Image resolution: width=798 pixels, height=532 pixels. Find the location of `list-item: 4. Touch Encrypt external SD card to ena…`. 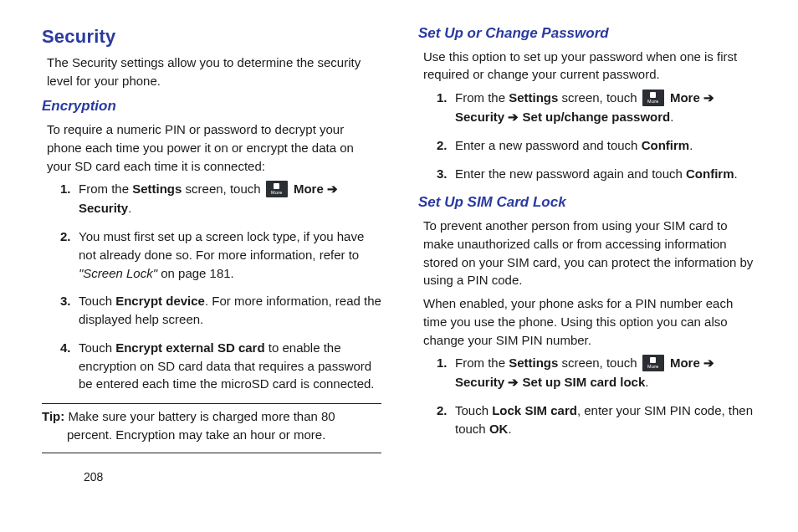

list-item: 4. Touch Encrypt external SD card to ena… is located at coordinates (221, 366).